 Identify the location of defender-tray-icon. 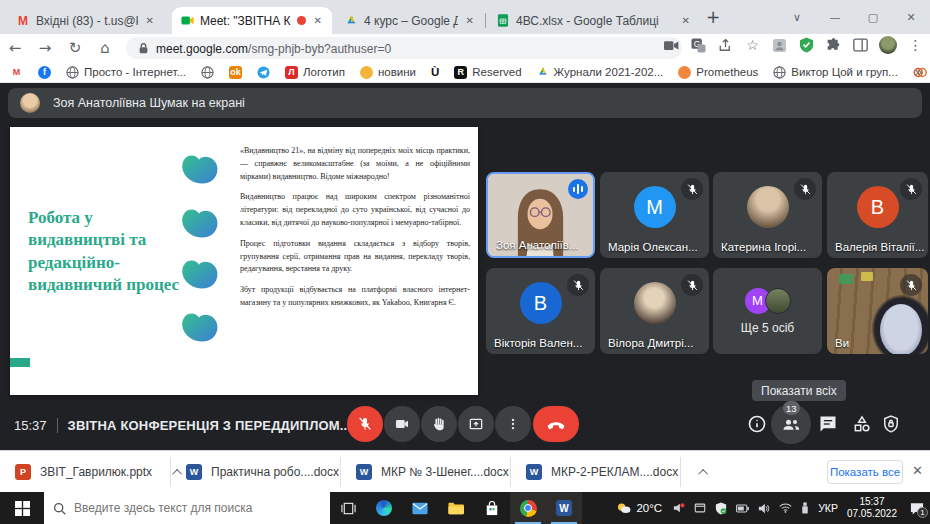
(721, 508).